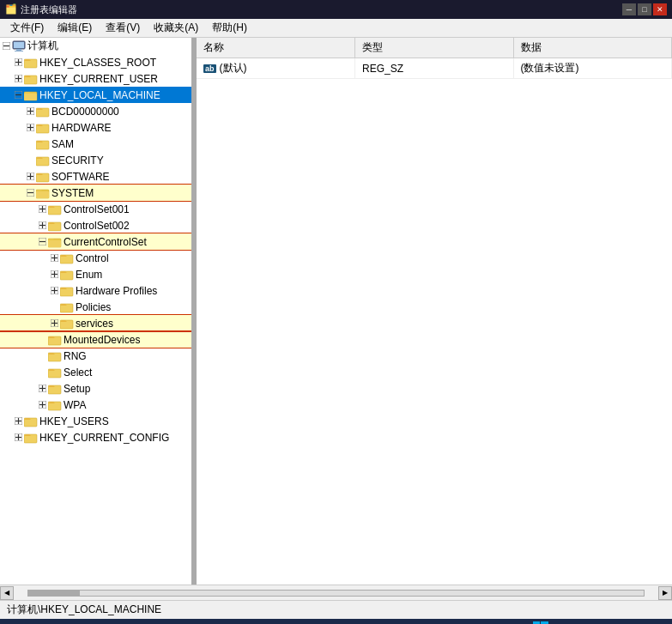 The width and height of the screenshot is (672, 624). Describe the element at coordinates (96, 290) in the screenshot. I see `tree-node-hardware_profiles: Hardware Profiles` at that location.